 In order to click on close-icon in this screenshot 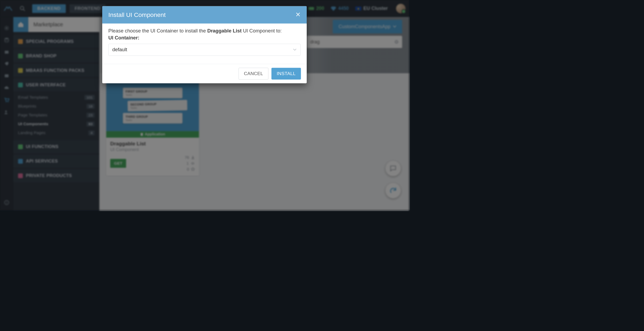, I will do `click(298, 14)`.